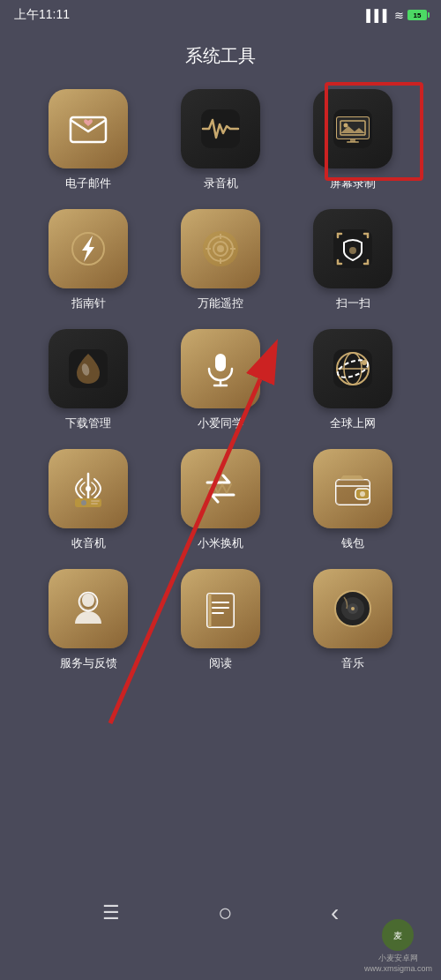  Describe the element at coordinates (353, 369) in the screenshot. I see `global-svg-icon` at that location.